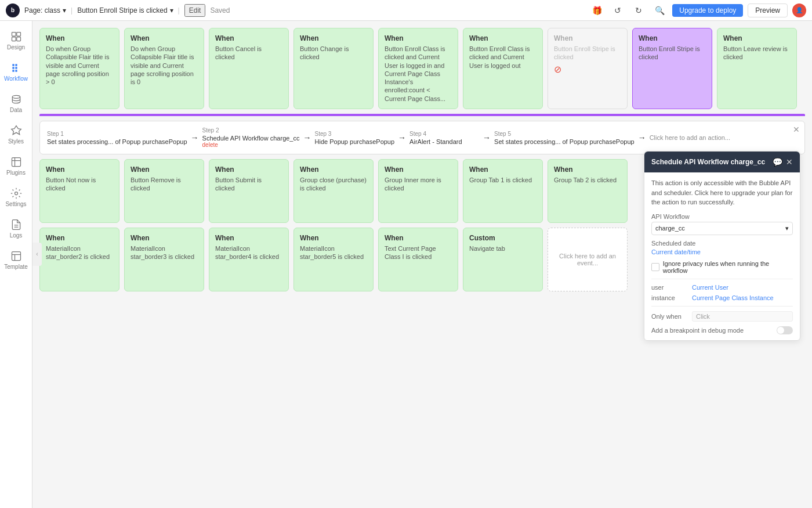 The image size is (812, 508). I want to click on panel-comment-button: 💬, so click(777, 162).